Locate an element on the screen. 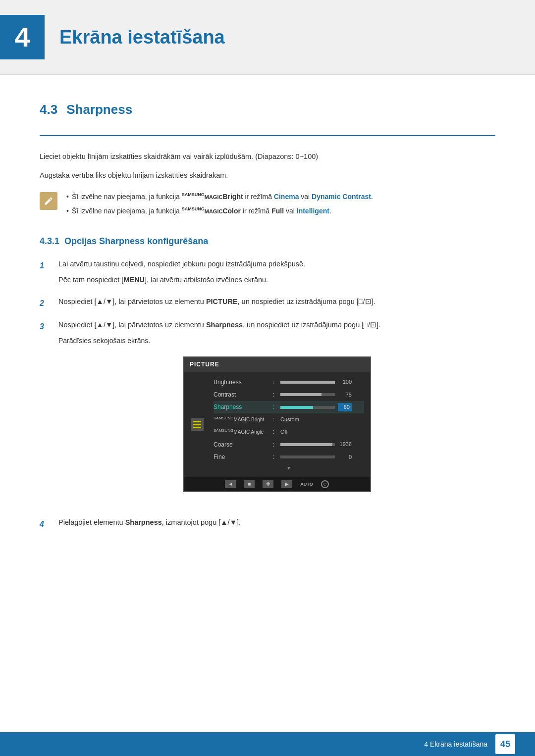 The height and width of the screenshot is (756, 535). ctrl-plus: ✚ is located at coordinates (268, 484).